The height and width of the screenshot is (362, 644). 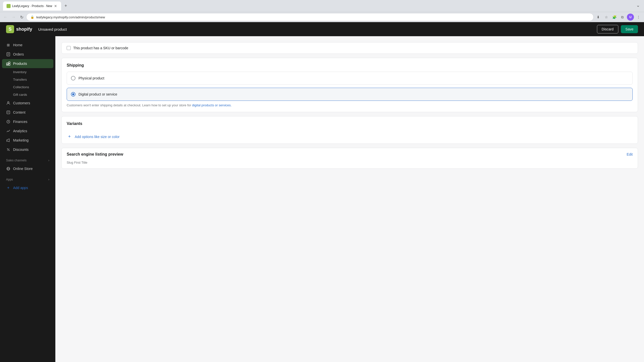 What do you see at coordinates (70, 17) in the screenshot?
I see `url-text: leafylegacy.myshopify.com/admin/products…` at bounding box center [70, 17].